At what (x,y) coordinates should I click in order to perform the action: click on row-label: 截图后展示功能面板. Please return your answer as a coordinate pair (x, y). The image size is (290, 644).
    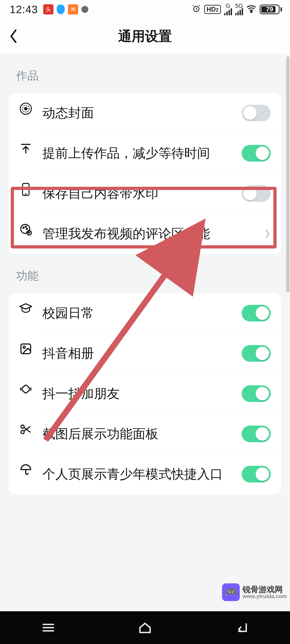
    Looking at the image, I should click on (138, 434).